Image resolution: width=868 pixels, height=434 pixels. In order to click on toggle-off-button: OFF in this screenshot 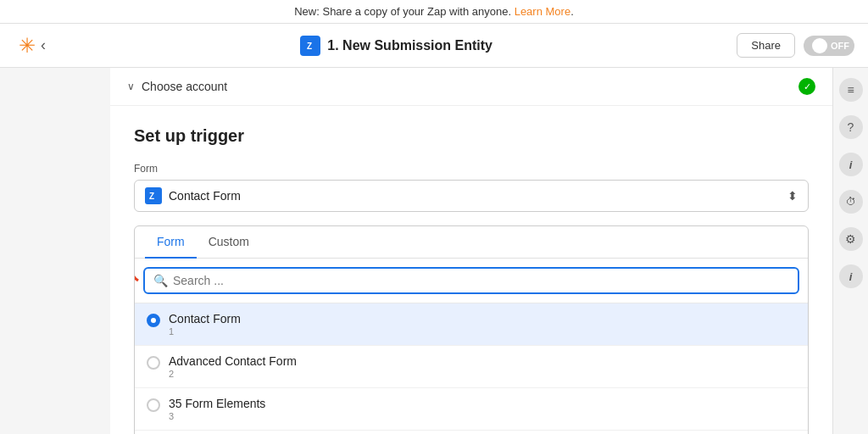, I will do `click(829, 46)`.